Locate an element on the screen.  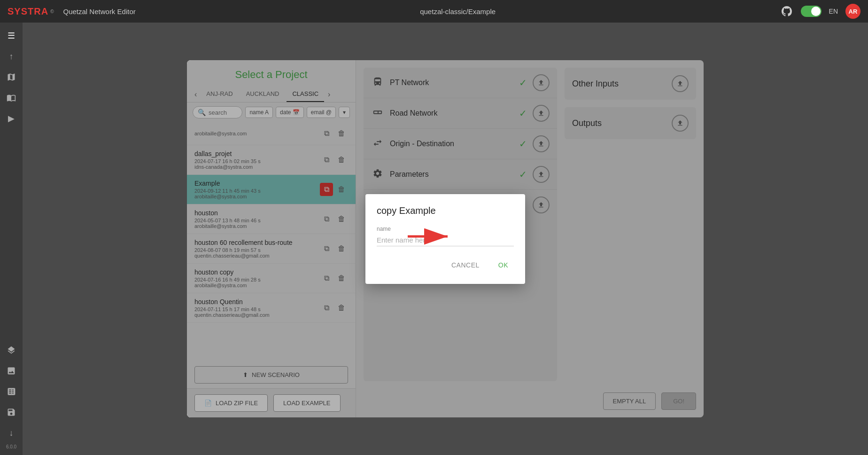
sidebar-item-map is located at coordinates (11, 77).